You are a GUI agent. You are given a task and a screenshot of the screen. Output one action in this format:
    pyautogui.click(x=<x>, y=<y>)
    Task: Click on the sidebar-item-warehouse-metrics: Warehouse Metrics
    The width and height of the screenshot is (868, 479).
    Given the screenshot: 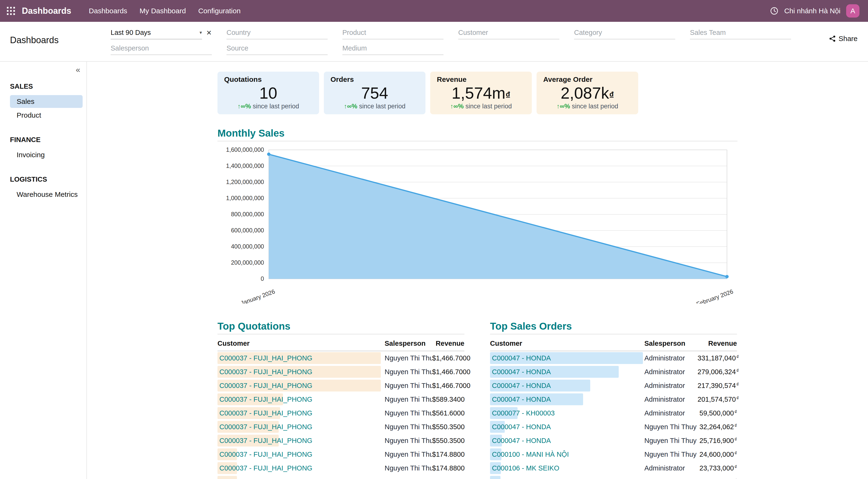 What is the action you would take?
    pyautogui.click(x=46, y=195)
    